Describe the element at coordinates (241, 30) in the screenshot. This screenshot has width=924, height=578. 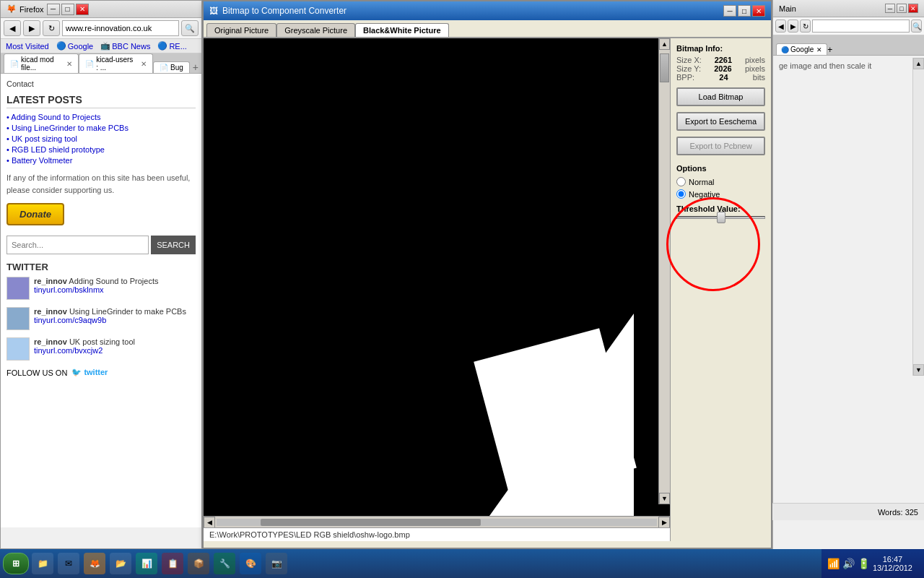
I see `tab-original: Original Picture` at that location.